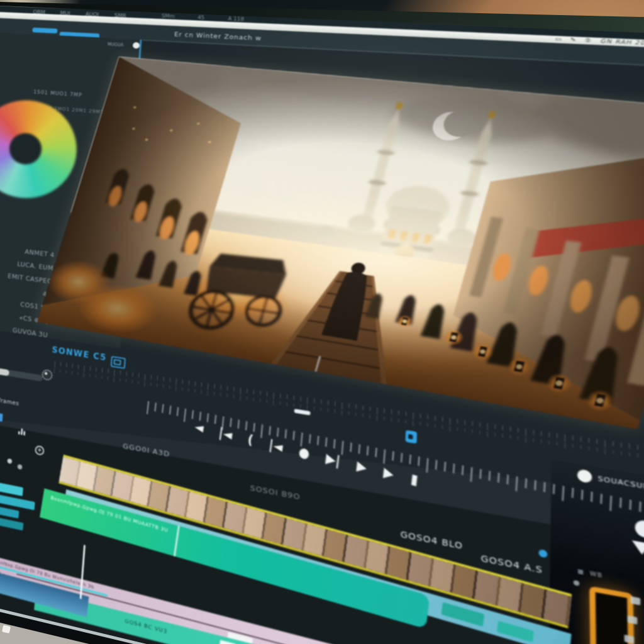  What do you see at coordinates (415, 479) in the screenshot?
I see `transport-button-8: ▮` at bounding box center [415, 479].